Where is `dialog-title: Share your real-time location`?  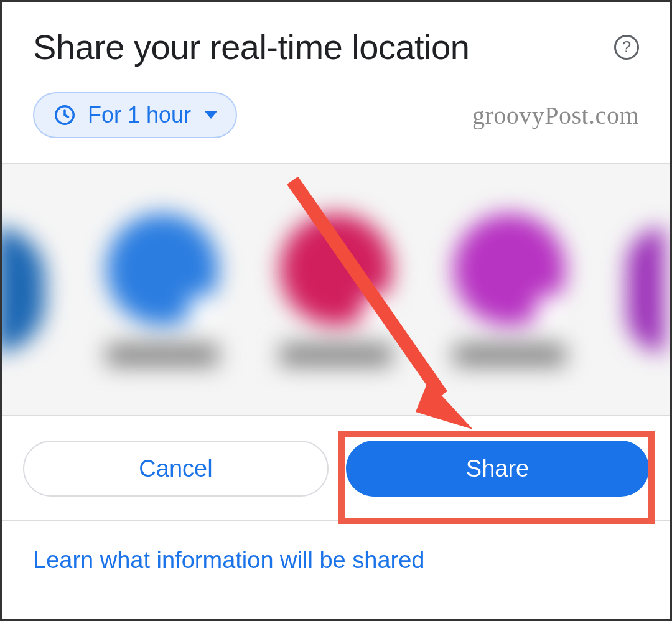
dialog-title: Share your real-time location is located at coordinates (251, 47).